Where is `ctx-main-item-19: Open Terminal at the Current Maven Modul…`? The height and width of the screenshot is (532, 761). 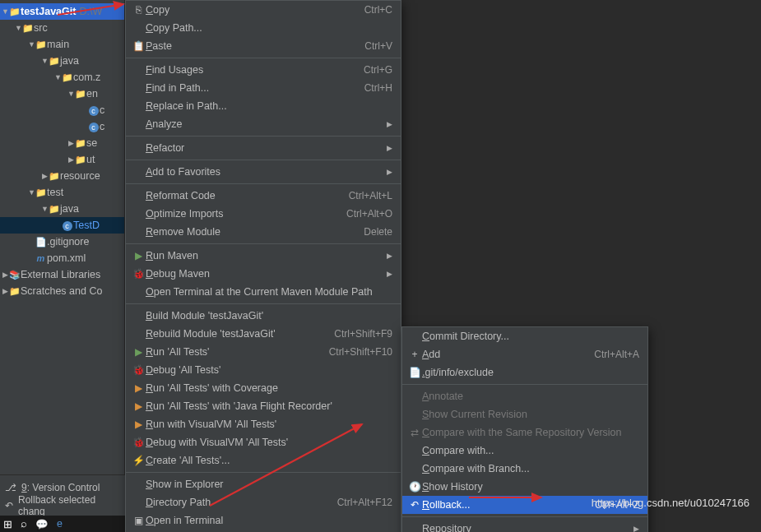
ctx-main-item-19: Open Terminal at the Current Maven Modul… is located at coordinates (263, 292).